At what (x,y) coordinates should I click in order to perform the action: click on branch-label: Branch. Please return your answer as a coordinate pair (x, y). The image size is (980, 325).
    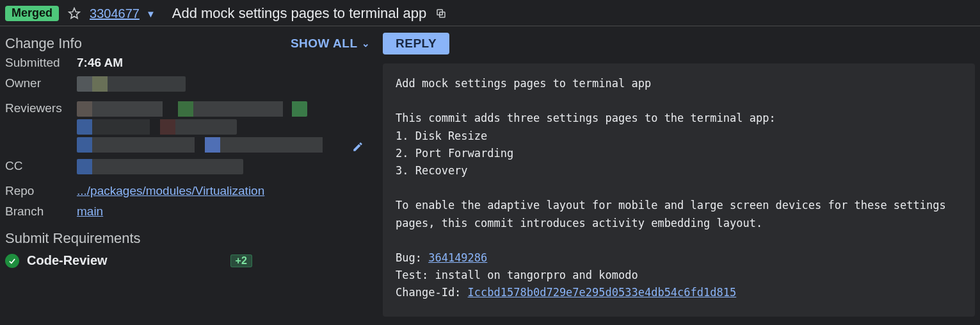
    Looking at the image, I should click on (41, 212).